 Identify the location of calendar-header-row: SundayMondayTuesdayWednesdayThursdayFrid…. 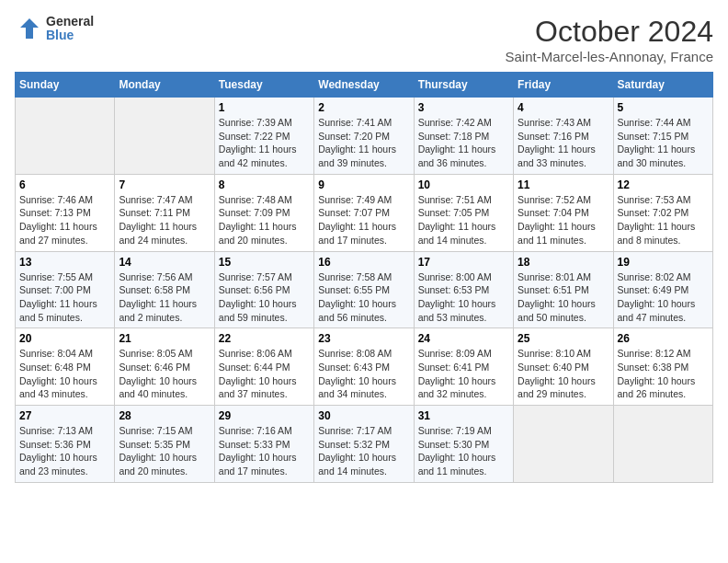
(364, 85).